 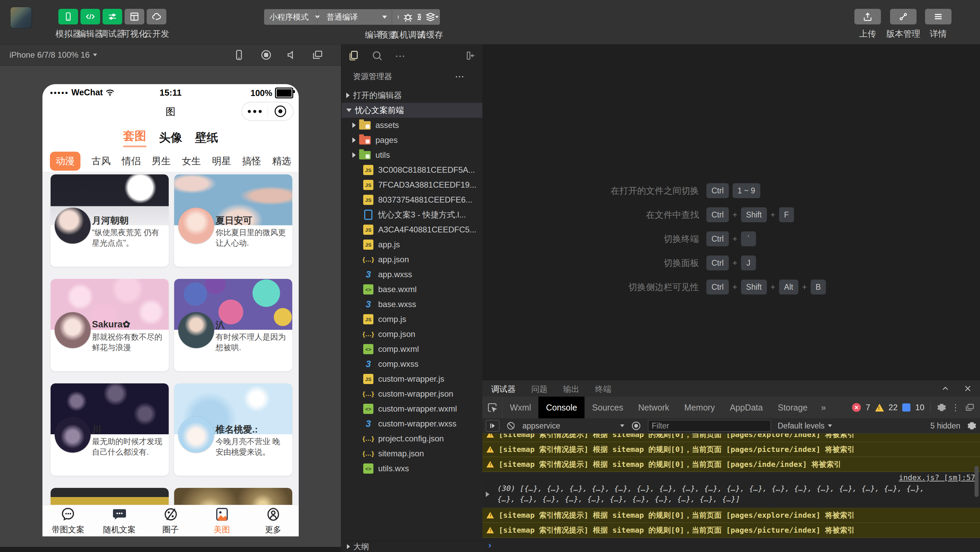 What do you see at coordinates (131, 161) in the screenshot?
I see `category-情侣: 情侣` at bounding box center [131, 161].